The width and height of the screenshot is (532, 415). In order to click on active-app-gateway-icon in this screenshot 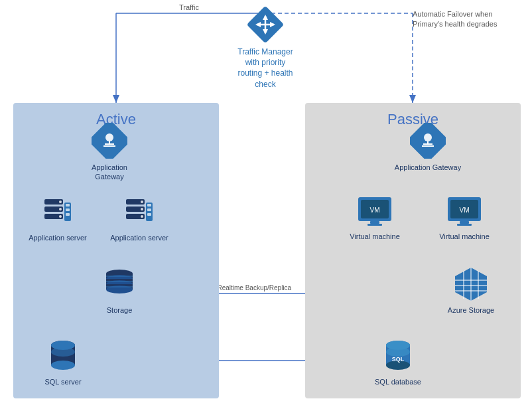, I will do `click(109, 141)`.